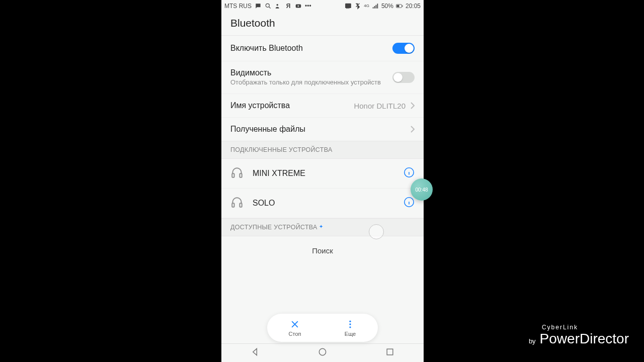  What do you see at coordinates (323, 353) in the screenshot?
I see `android-nav-bar` at bounding box center [323, 353].